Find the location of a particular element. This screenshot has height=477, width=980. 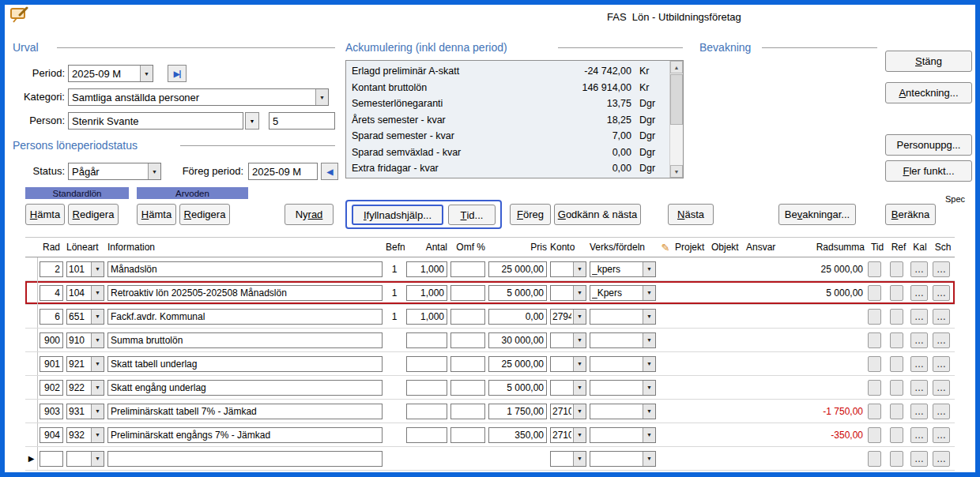

redigera-arvoden-button: Redigera is located at coordinates (205, 215).